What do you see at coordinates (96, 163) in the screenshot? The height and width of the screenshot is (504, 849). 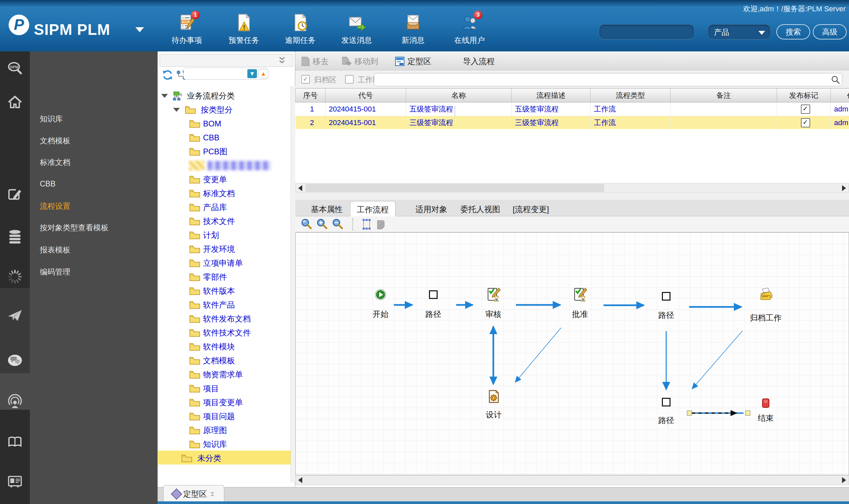 I see `menu-item-standard-doc: 标准文档` at bounding box center [96, 163].